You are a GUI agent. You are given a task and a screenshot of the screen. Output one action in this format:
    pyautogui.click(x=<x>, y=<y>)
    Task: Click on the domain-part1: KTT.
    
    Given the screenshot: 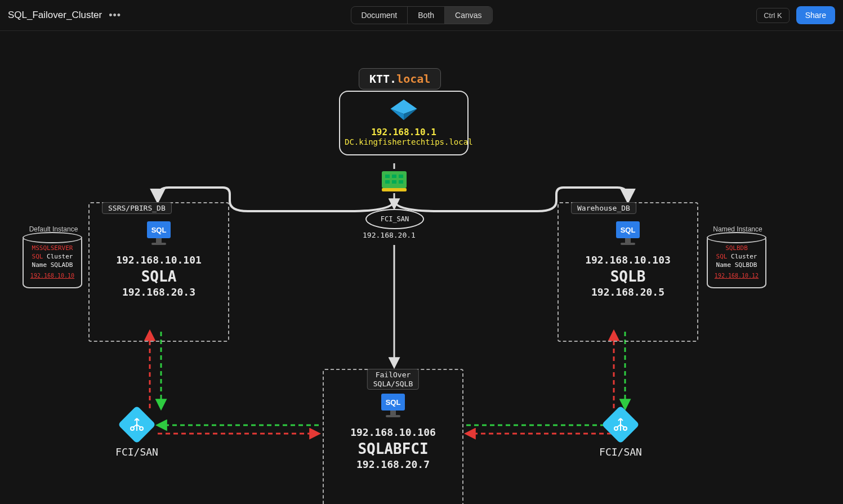 What is the action you would take?
    pyautogui.click(x=383, y=79)
    